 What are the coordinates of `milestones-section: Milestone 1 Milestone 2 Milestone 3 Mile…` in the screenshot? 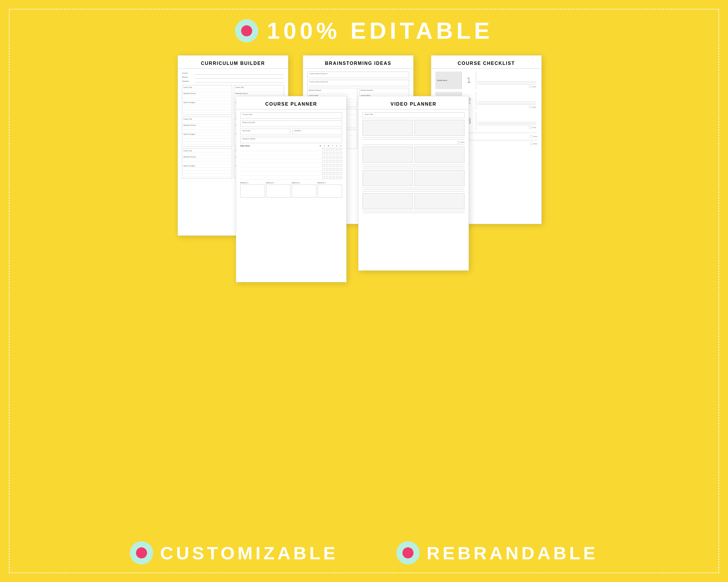 It's located at (291, 190).